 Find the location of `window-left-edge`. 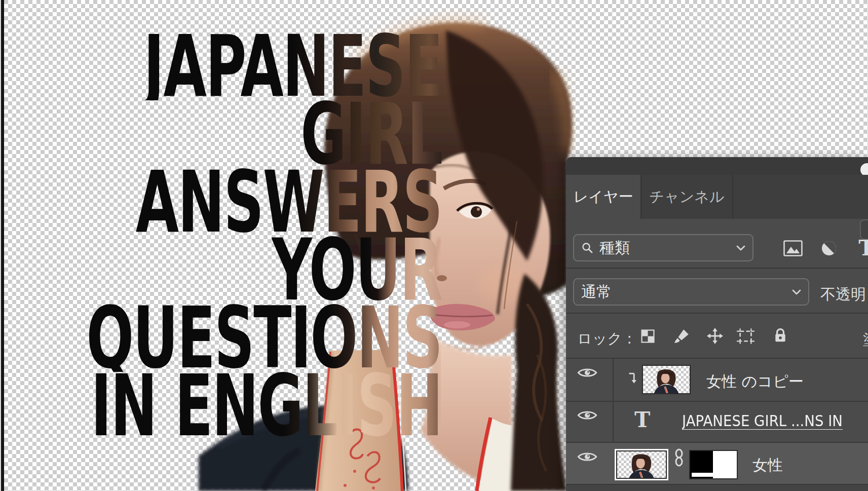

window-left-edge is located at coordinates (2, 245).